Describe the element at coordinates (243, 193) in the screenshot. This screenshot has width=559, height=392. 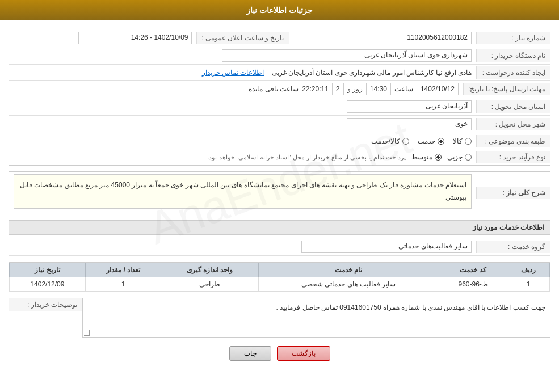
I see `sharh-value: استعلام خدمات مشاوره فاز یک طراحی و تهیه…` at that location.